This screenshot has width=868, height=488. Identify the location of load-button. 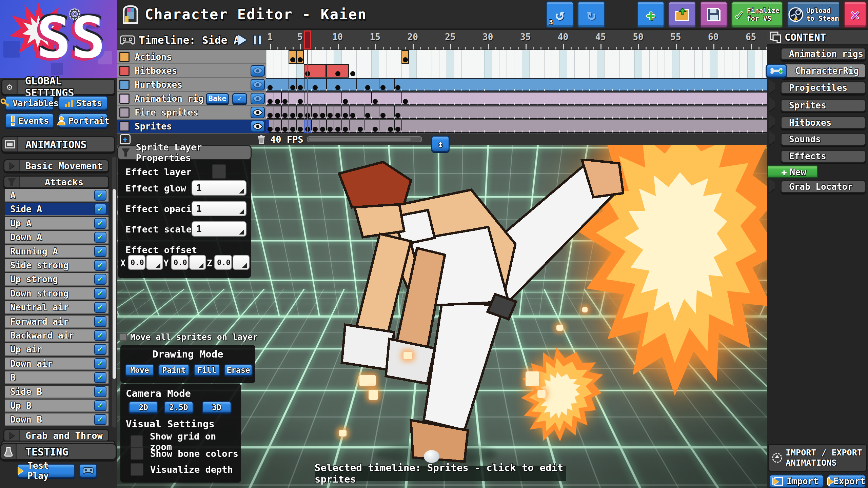
(682, 15).